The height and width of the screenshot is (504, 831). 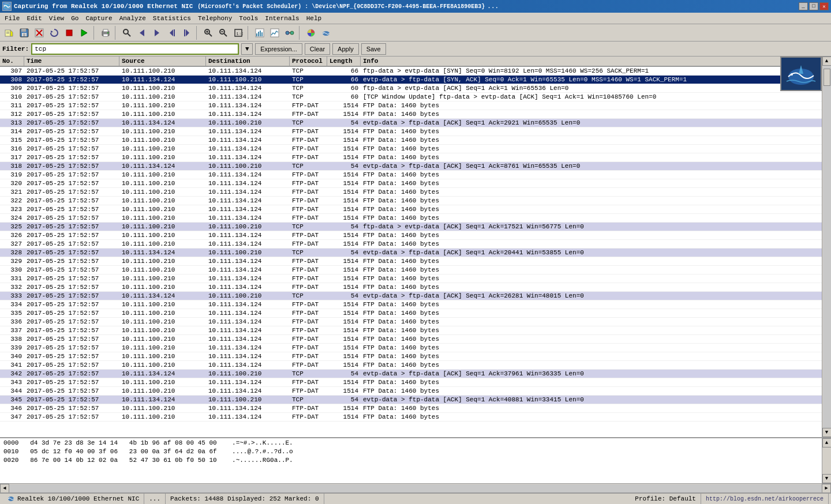 What do you see at coordinates (411, 218) in the screenshot?
I see `packet-row: 3242017-05-25 17:52:5710.111.100.21010.1…` at bounding box center [411, 218].